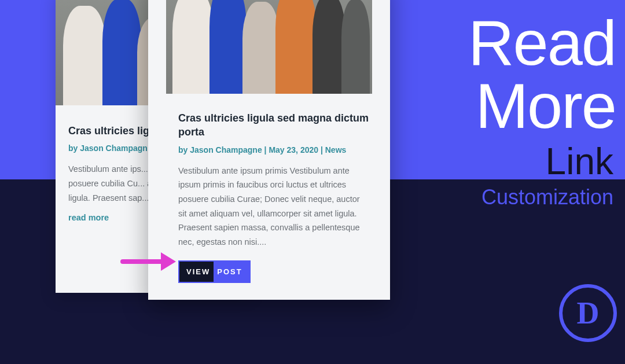 This screenshot has width=625, height=364. I want to click on meta-date: May 23, 2020, so click(293, 150).